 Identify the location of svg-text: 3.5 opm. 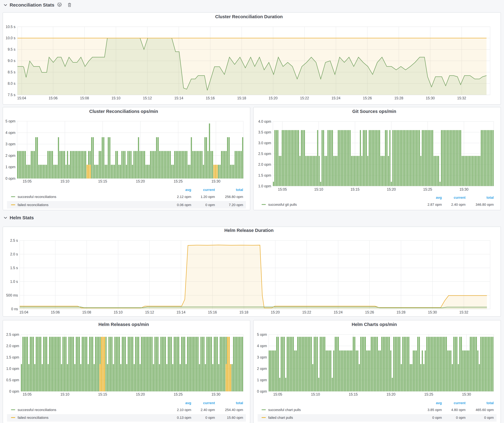
(265, 132).